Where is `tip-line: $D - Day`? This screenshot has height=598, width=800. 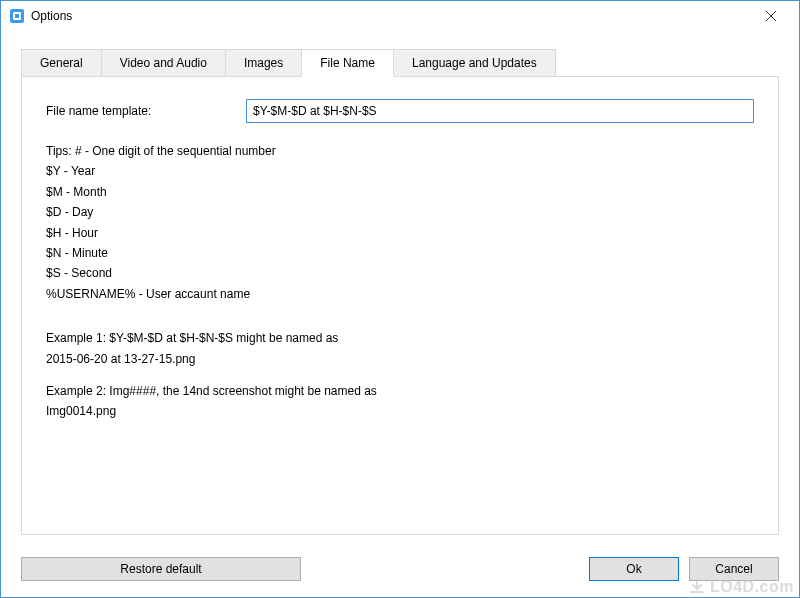 tip-line: $D - Day is located at coordinates (400, 212).